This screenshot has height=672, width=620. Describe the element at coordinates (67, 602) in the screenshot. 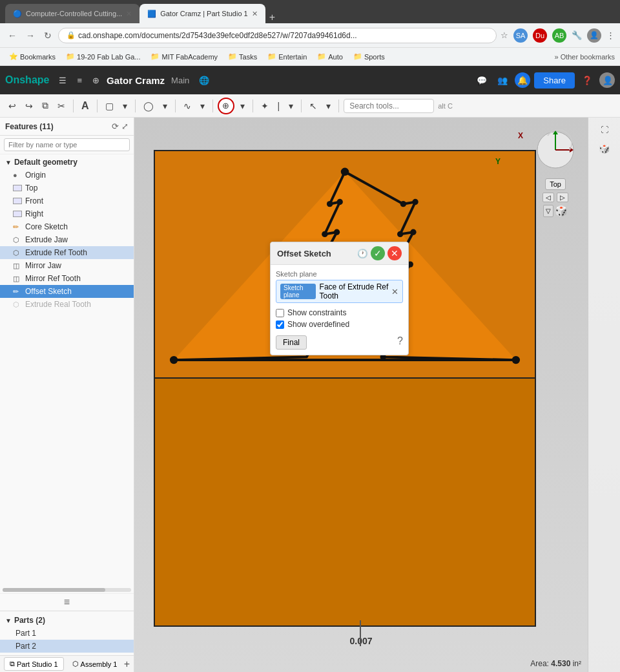

I see `collapse-panel-btn: ≡` at that location.